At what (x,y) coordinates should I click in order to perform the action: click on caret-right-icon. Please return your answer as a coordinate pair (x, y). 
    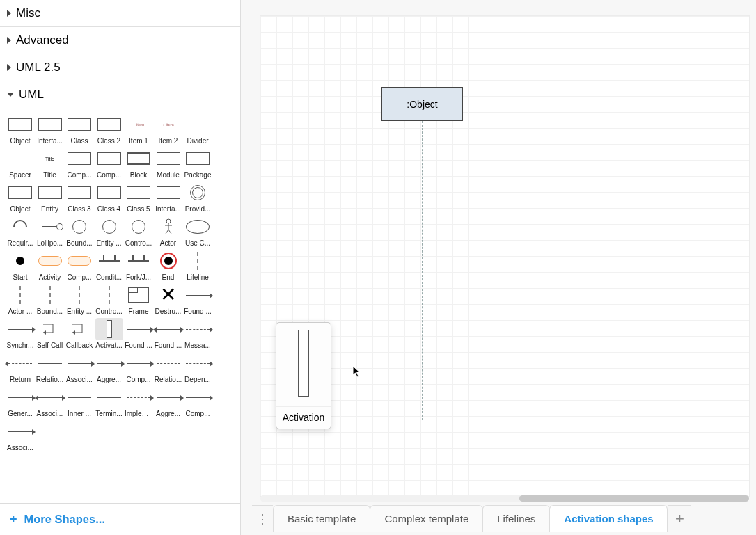
    Looking at the image, I should click on (9, 67).